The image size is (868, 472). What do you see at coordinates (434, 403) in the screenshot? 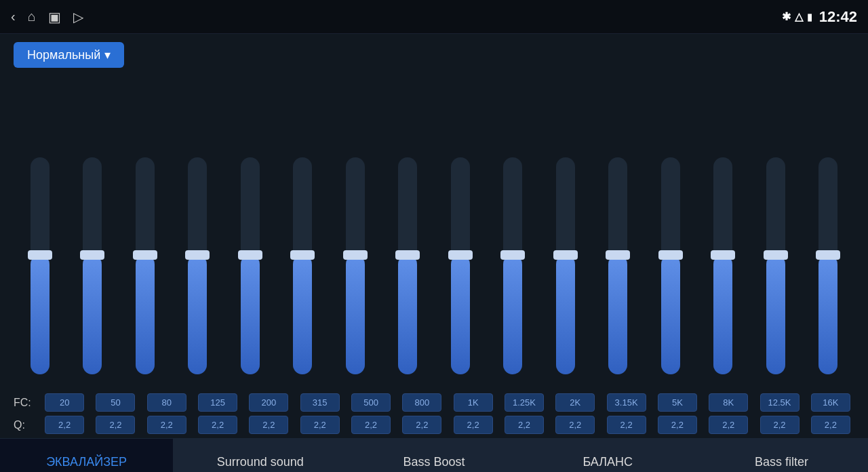
I see `fc-row: FC: 2050801252003155008001K1.25K2K3.15K5…` at bounding box center [434, 403].